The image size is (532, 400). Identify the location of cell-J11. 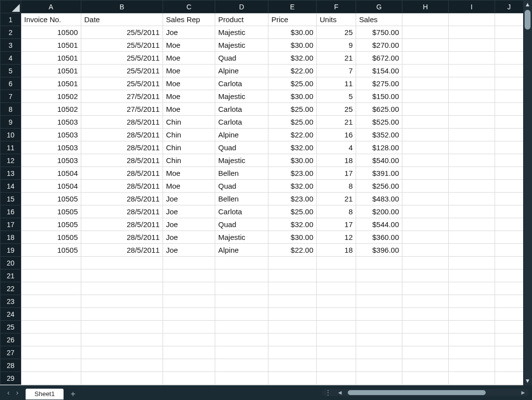
(509, 148).